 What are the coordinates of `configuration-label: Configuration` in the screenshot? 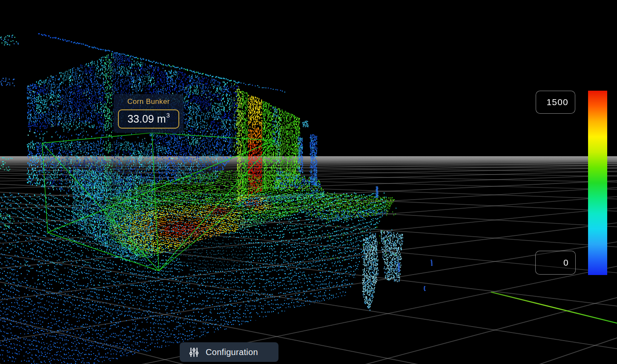 It's located at (232, 353).